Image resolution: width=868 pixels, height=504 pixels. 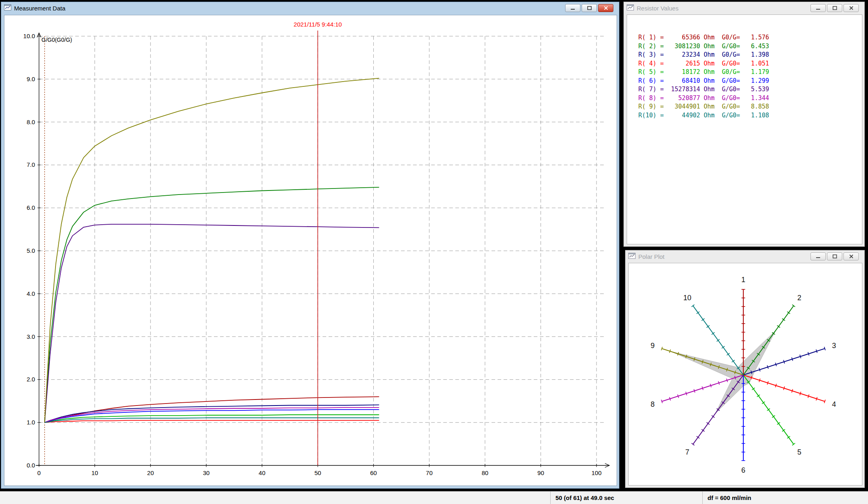 What do you see at coordinates (750, 47) in the screenshot?
I see `resistor-row: R( 2) = 3081230 Ohm G/G0= 6.453` at bounding box center [750, 47].